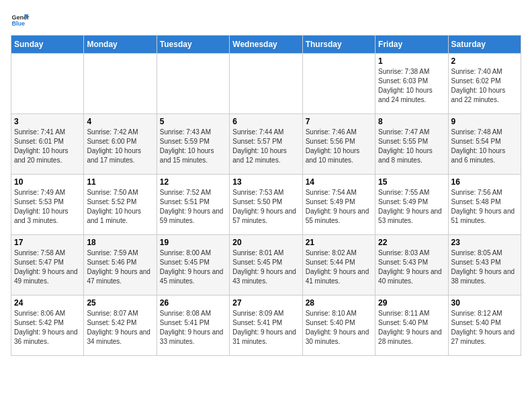  What do you see at coordinates (47, 182) in the screenshot?
I see `day-number: 10` at bounding box center [47, 182].